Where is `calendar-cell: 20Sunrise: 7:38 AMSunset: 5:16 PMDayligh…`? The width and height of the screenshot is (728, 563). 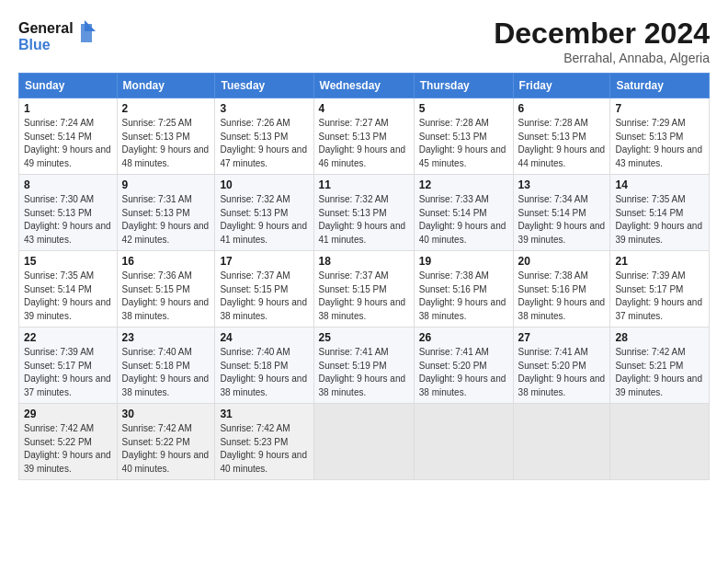
calendar-cell: 20Sunrise: 7:38 AMSunset: 5:16 PMDayligh… is located at coordinates (562, 289).